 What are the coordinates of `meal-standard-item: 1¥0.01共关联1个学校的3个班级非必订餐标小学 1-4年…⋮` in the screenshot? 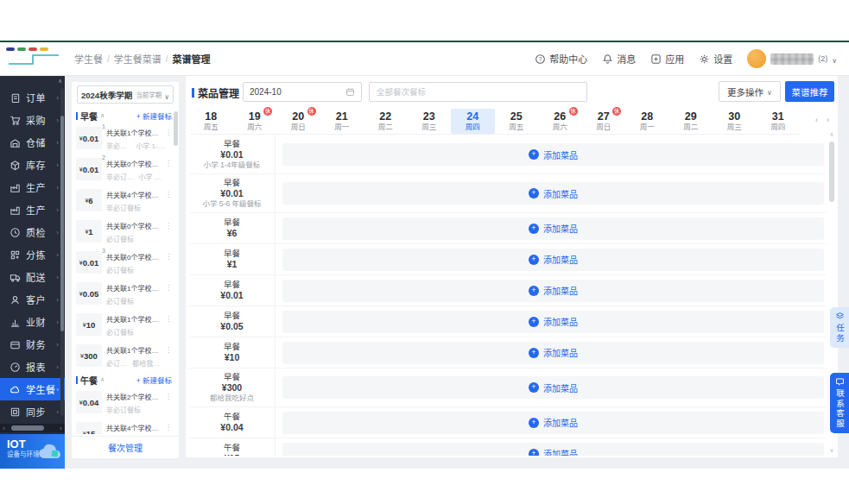 It's located at (124, 139).